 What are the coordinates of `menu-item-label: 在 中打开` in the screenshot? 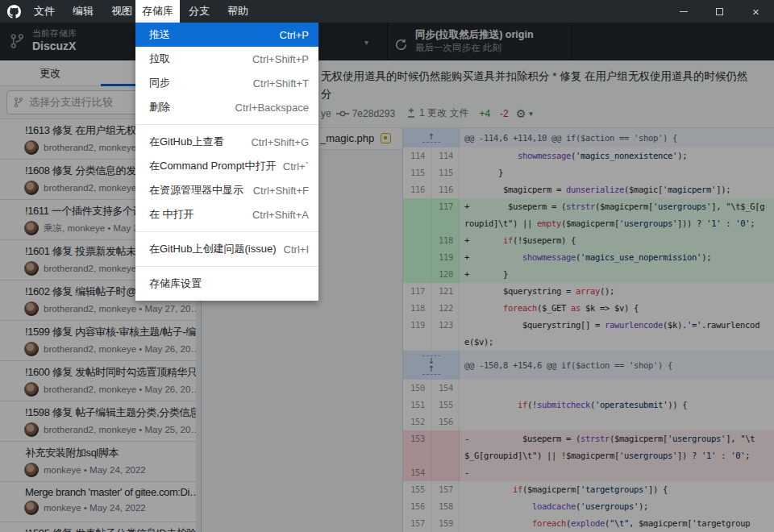 It's located at (172, 214).